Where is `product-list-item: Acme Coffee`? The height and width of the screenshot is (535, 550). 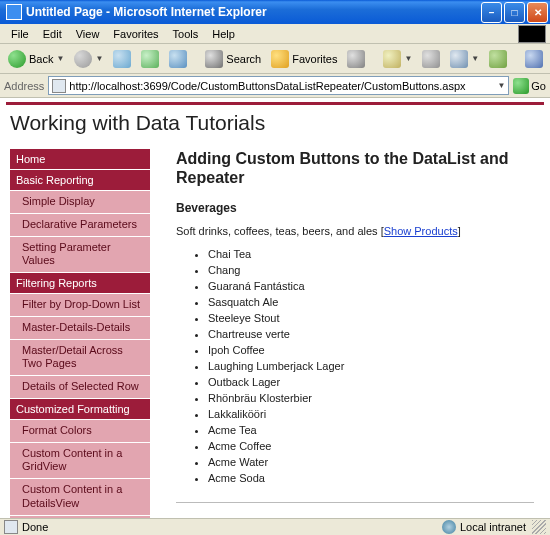 product-list-item: Acme Coffee is located at coordinates (371, 447).